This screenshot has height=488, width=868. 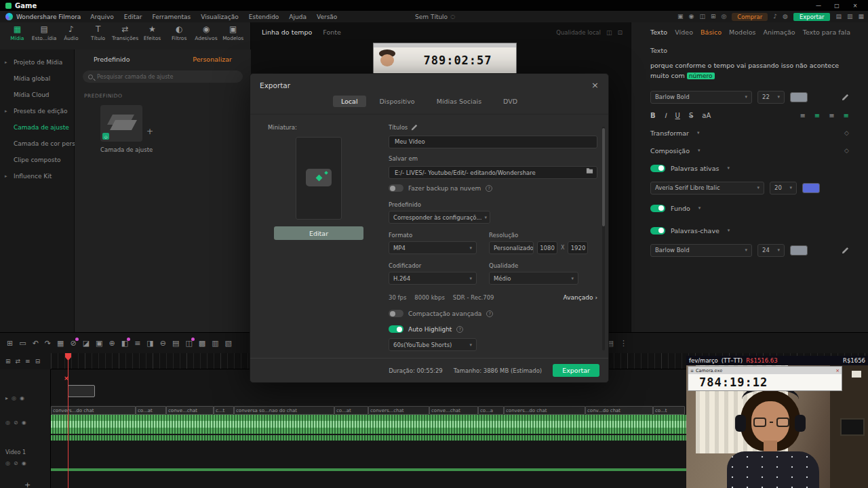 What do you see at coordinates (604, 239) in the screenshot?
I see `dialog-scrollbar` at bounding box center [604, 239].